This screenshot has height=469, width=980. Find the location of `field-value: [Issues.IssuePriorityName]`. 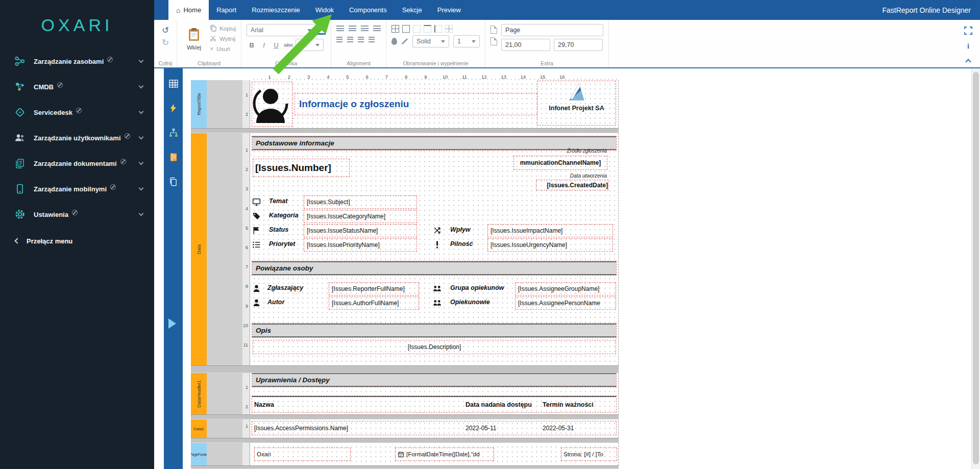

field-value: [Issues.IssuePriorityName] is located at coordinates (360, 245).